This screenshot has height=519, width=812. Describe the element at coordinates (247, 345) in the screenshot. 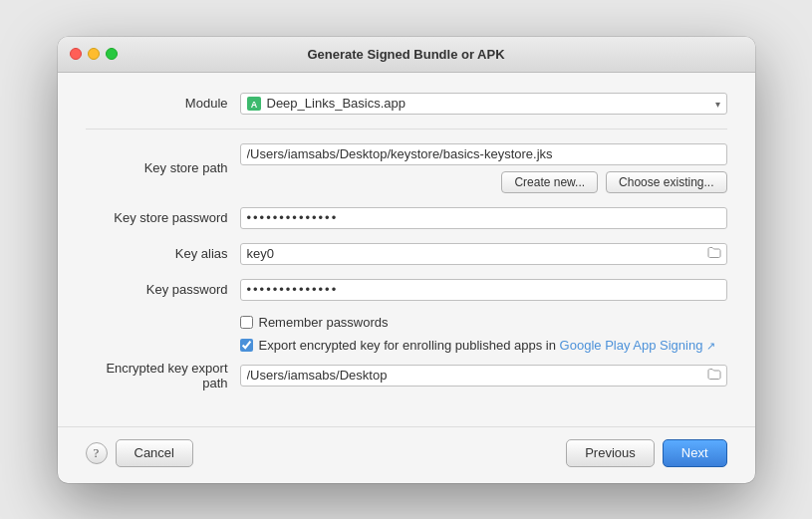

I see `export-key-checkbox` at that location.